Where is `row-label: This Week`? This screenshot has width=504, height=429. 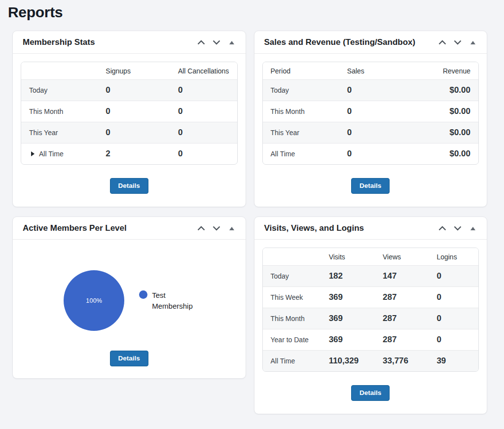
row-label: This Week is located at coordinates (292, 298).